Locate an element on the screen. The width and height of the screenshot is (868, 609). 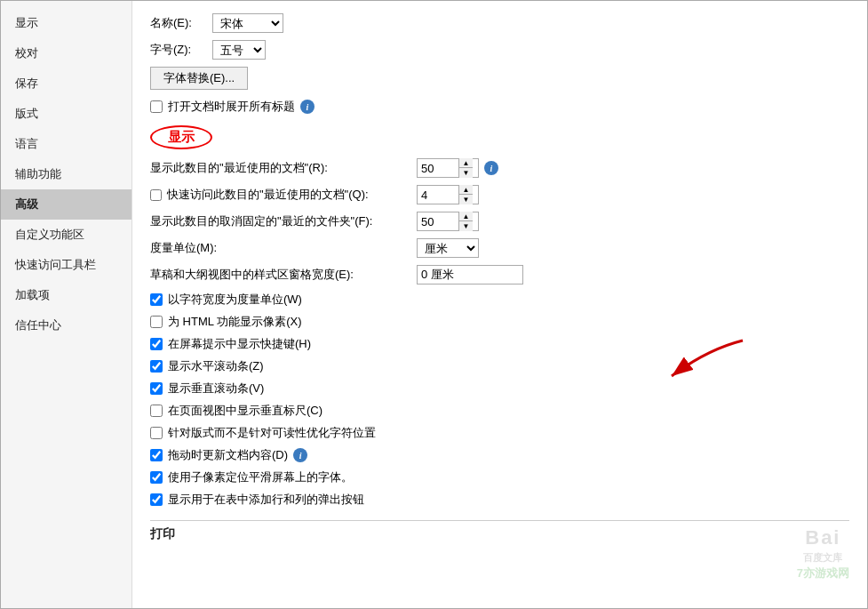
sidebar-item-quick-access: 快速访问工具栏 is located at coordinates (66, 265).